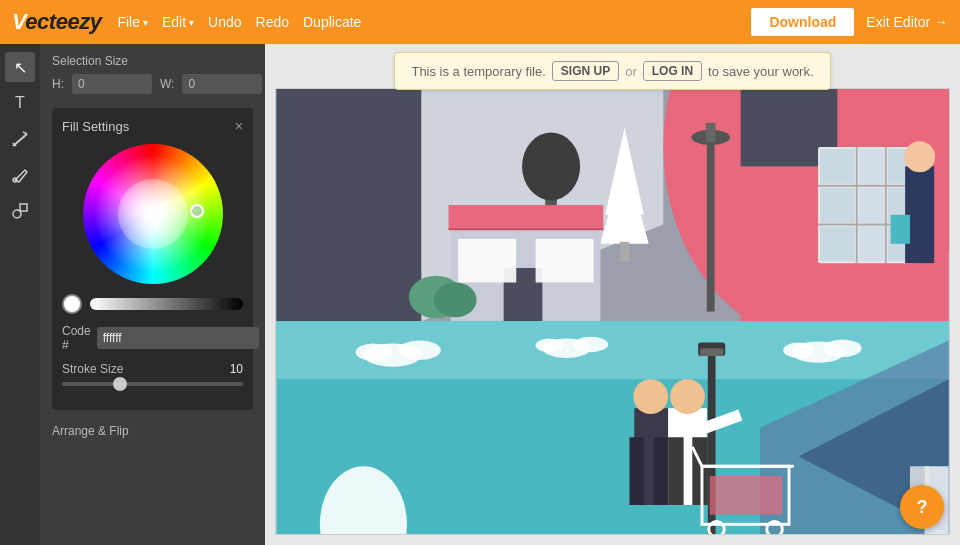 This screenshot has width=960, height=545. What do you see at coordinates (92, 369) in the screenshot?
I see `stroke-size-label: Stroke Size` at bounding box center [92, 369].